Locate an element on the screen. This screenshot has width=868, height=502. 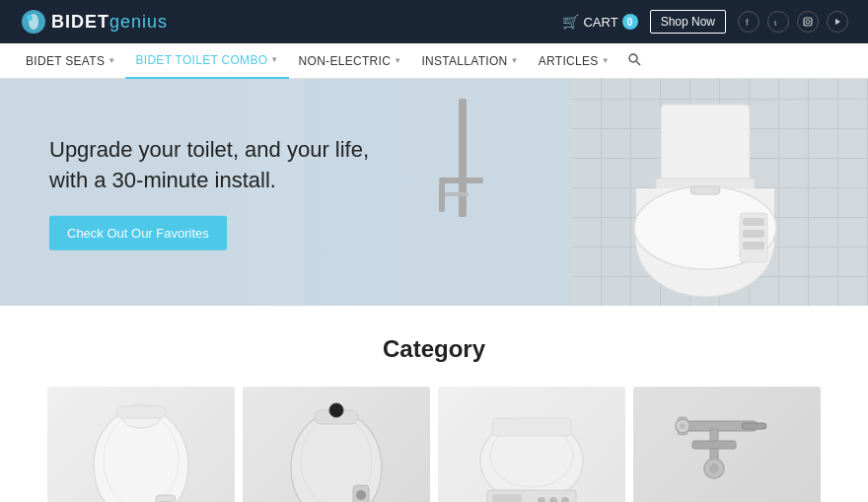
hero-content: Upgrade your toilet, and your life, with… is located at coordinates (209, 193).